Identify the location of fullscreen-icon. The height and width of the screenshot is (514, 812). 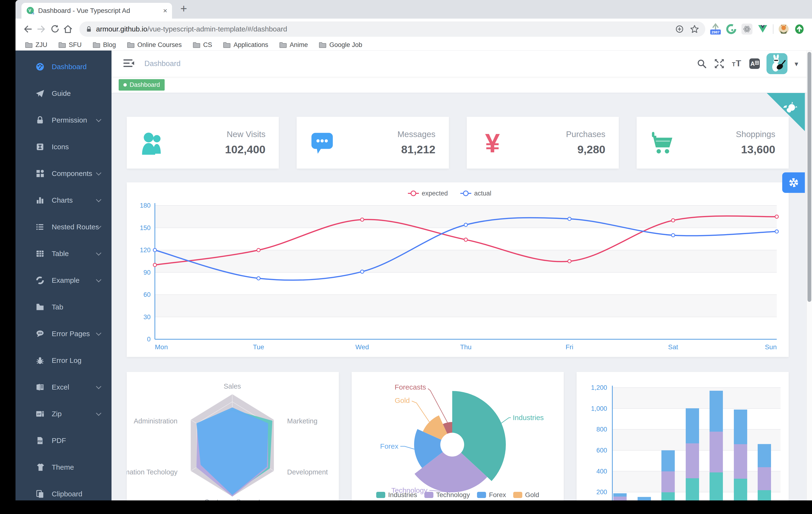
(719, 64).